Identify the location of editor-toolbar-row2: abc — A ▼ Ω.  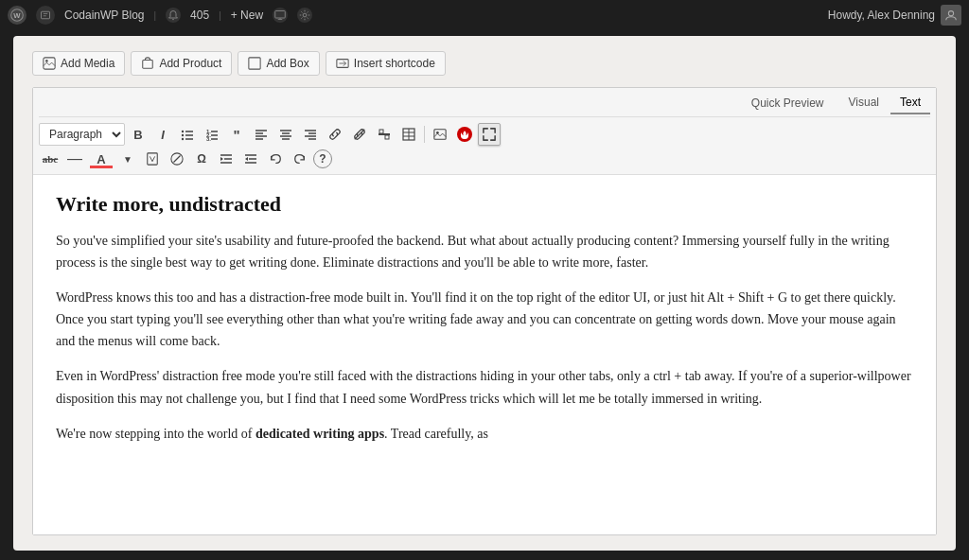
(484, 159).